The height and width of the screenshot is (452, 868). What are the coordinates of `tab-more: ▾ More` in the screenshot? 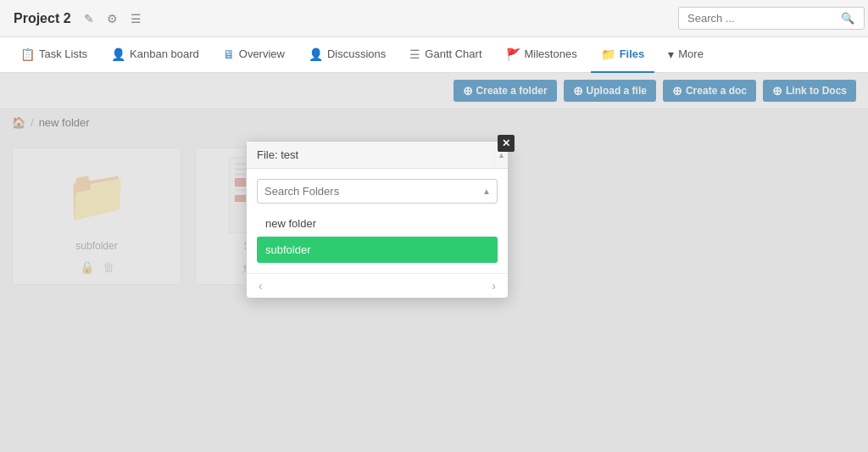 It's located at (686, 55).